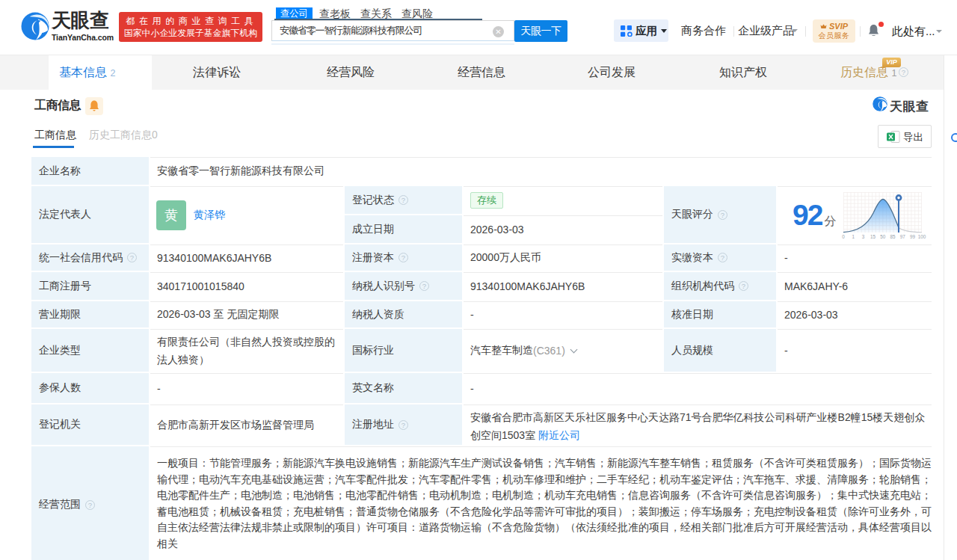 The width and height of the screenshot is (957, 560). Describe the element at coordinates (843, 236) in the screenshot. I see `svg-text: 0` at that location.